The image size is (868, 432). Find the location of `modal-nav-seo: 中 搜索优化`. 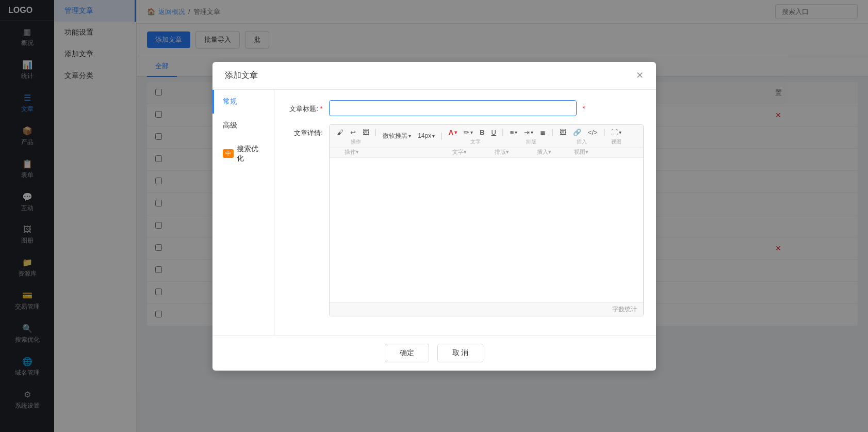

modal-nav-seo: 中 搜索优化 is located at coordinates (243, 154).